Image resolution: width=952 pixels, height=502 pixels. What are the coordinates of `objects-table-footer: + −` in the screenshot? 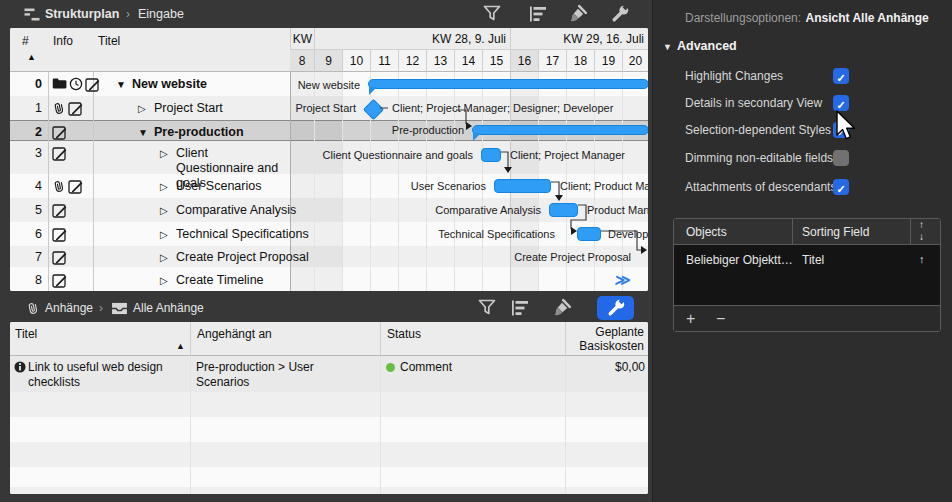 It's located at (807, 318).